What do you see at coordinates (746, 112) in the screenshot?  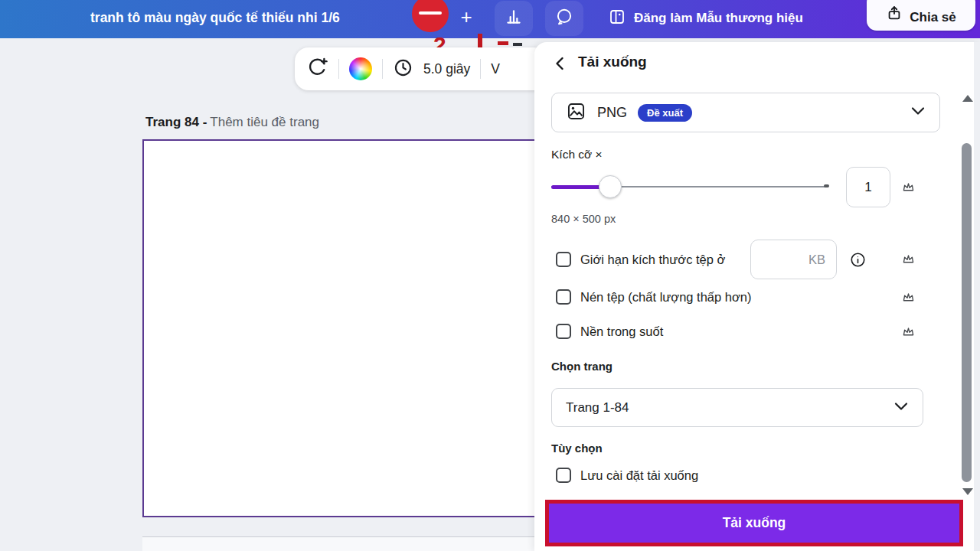 I see `file-format-select: PNG Đề xuất` at bounding box center [746, 112].